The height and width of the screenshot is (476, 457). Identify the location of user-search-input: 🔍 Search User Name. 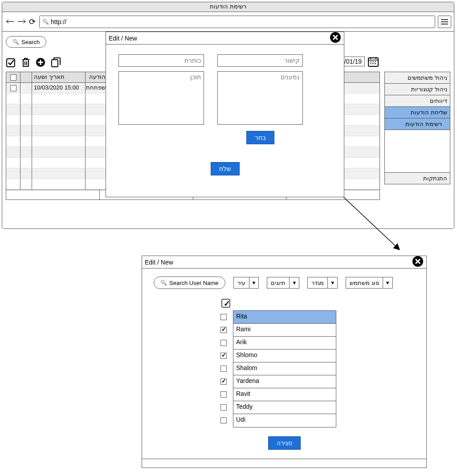
(190, 283).